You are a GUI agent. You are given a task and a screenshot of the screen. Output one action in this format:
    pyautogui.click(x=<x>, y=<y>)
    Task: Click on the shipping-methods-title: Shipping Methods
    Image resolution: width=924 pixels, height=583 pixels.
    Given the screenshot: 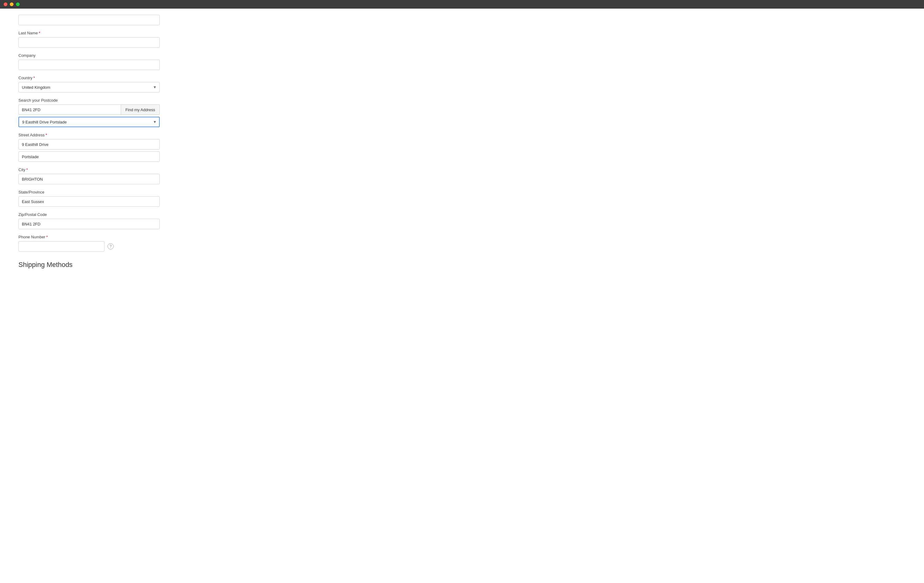 What is the action you would take?
    pyautogui.click(x=107, y=265)
    